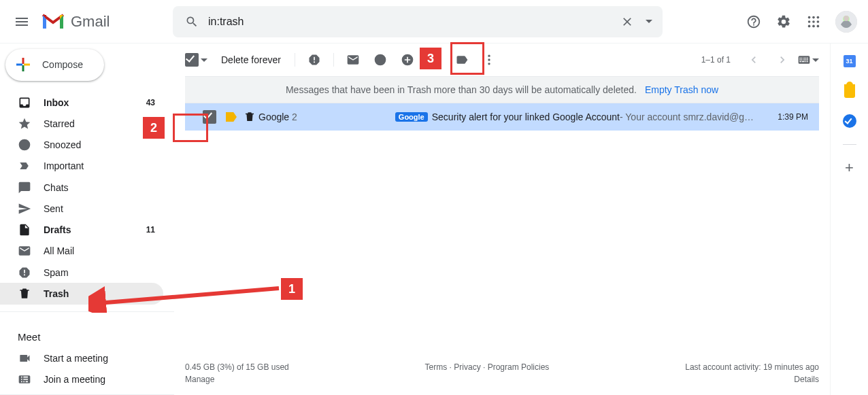 This screenshot has height=395, width=868. Describe the element at coordinates (82, 144) in the screenshot. I see `sidebar-item-snoozed: Snoozed` at that location.